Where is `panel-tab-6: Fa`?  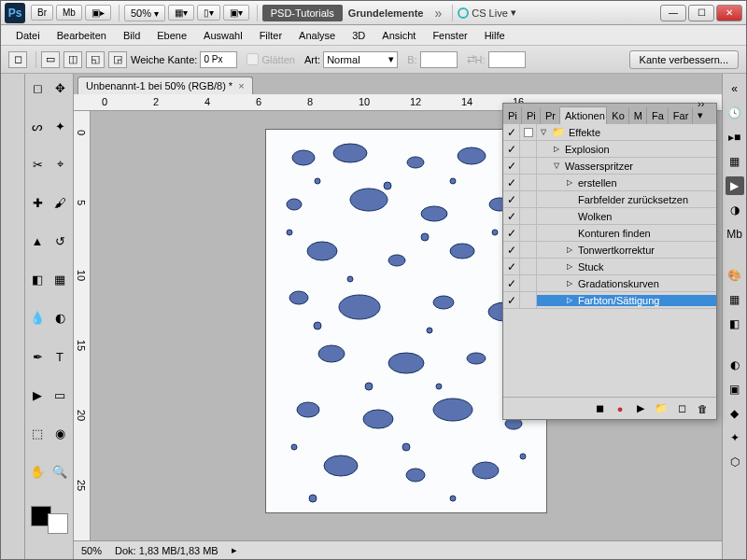 panel-tab-6: Fa is located at coordinates (657, 116).